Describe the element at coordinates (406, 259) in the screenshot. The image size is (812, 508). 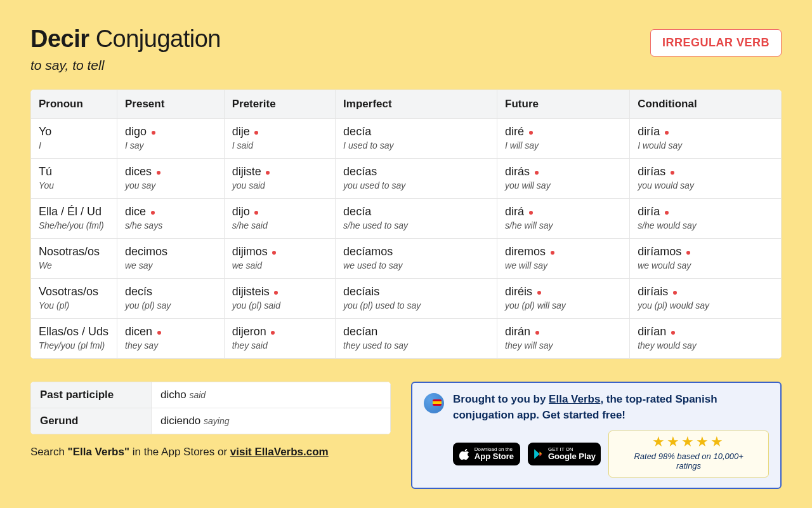
I see `table-row: Nosotras/osWedecimoswe saydijimos we sai…` at that location.